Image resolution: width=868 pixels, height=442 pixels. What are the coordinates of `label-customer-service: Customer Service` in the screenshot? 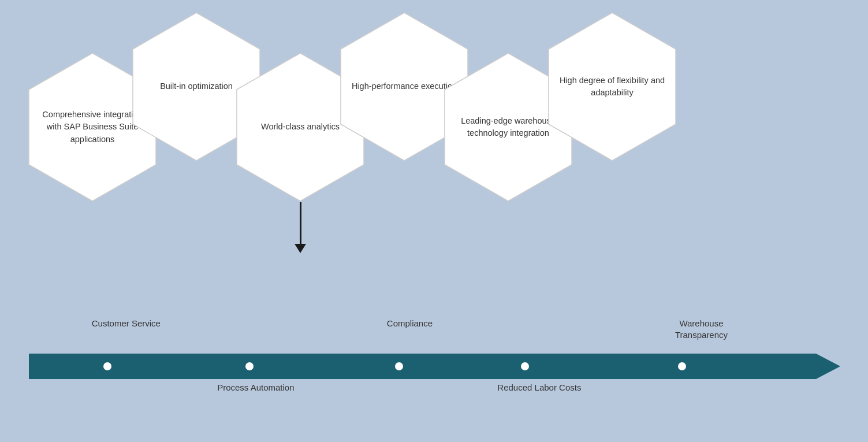 It's located at (126, 324).